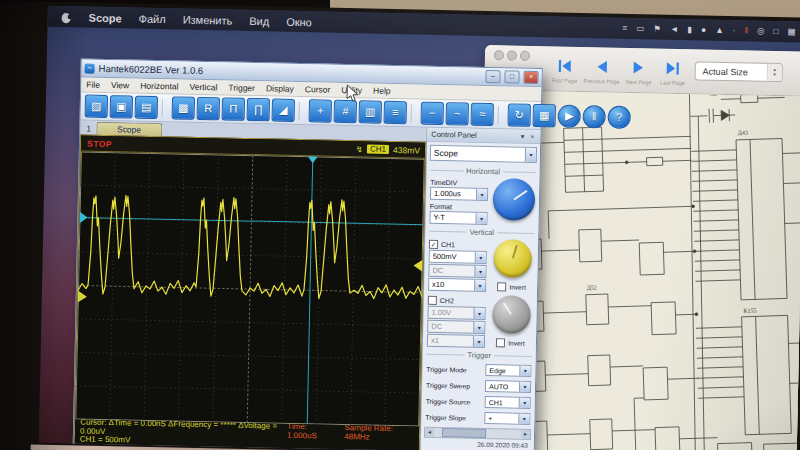 This screenshot has height=450, width=800. Describe the element at coordinates (454, 135) in the screenshot. I see `control-panel-title: Control Panel` at that location.